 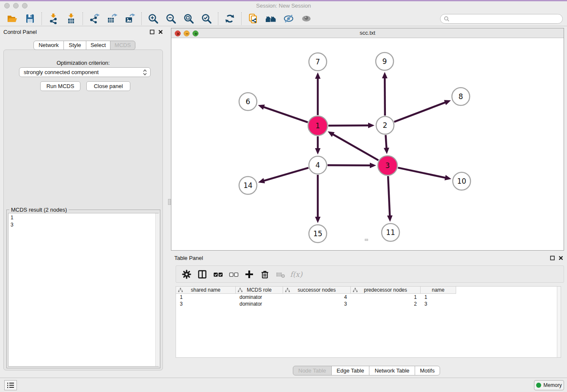 What do you see at coordinates (318, 62) in the screenshot?
I see `graph-node-label-7: 7` at bounding box center [318, 62].